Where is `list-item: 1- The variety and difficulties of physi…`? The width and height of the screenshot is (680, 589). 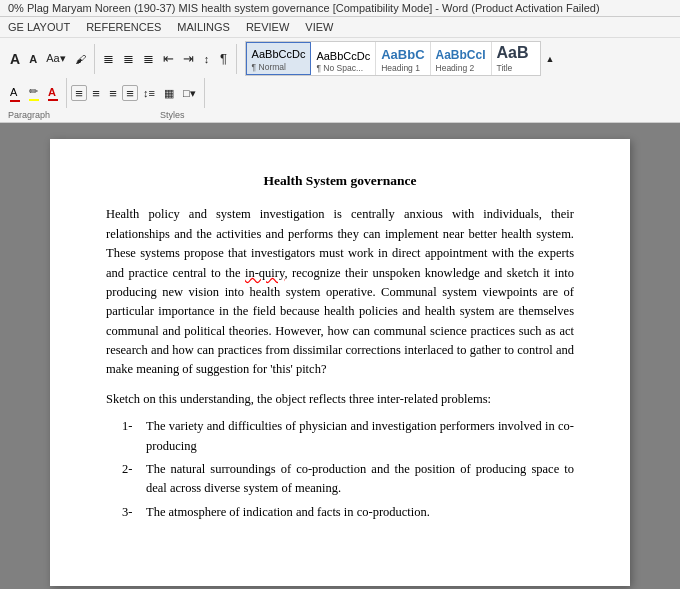 list-item: 1- The variety and difficulties of physi… is located at coordinates (348, 436).